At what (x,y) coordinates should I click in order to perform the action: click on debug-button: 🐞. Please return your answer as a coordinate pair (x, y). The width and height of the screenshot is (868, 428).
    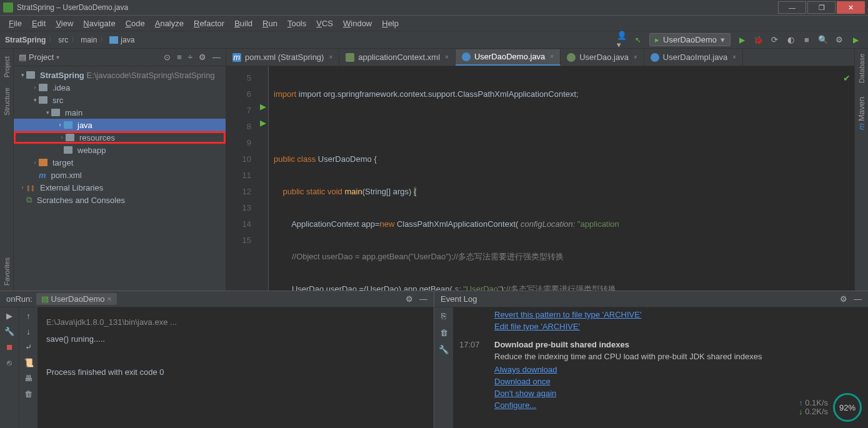
    Looking at the image, I should click on (758, 40).